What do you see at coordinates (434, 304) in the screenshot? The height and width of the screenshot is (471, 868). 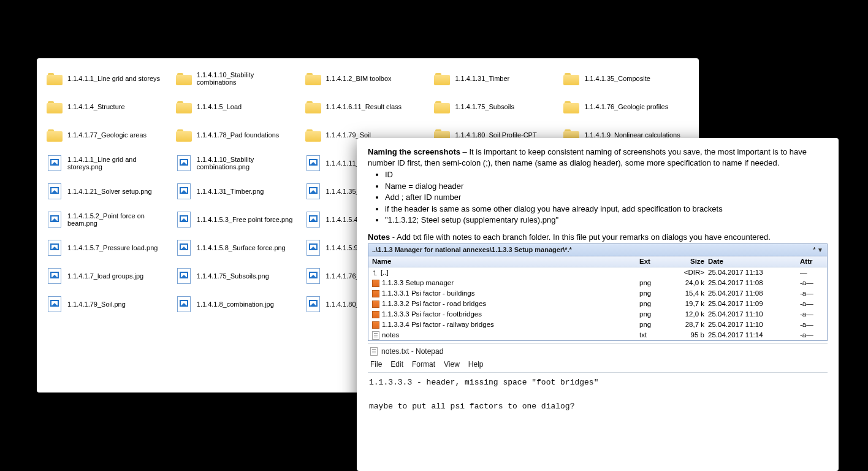 I see `row-name: 1.1.3.3.2 Psi factor - road bridges` at bounding box center [434, 304].